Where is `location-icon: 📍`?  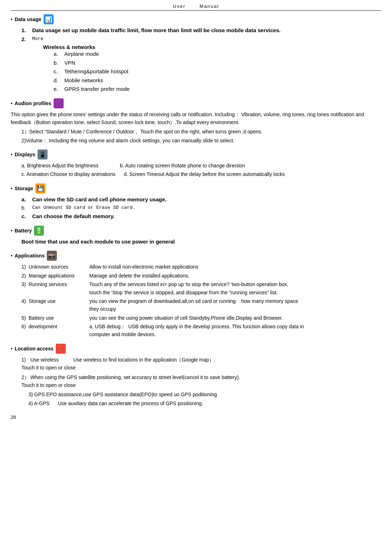
location-icon: 📍 is located at coordinates (61, 349).